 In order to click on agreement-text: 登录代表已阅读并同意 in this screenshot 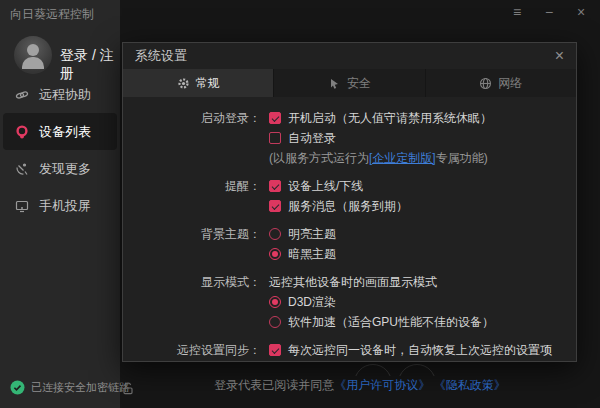, I will do `click(274, 385)`.